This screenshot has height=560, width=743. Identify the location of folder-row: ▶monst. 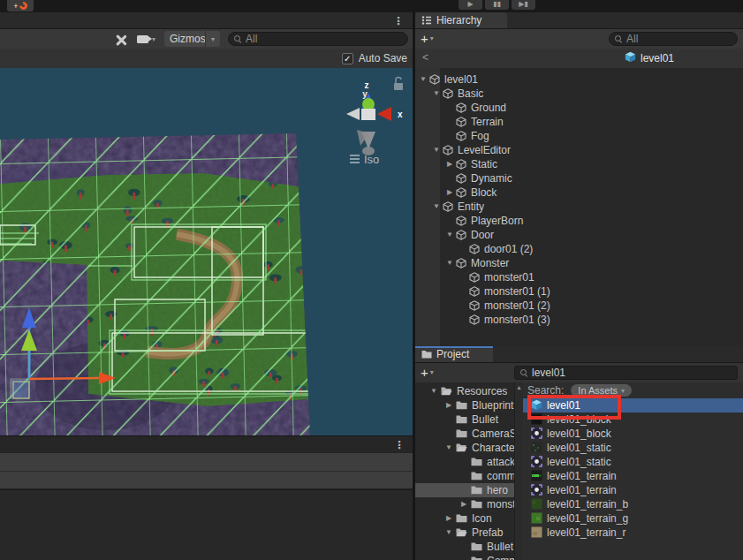
(465, 504).